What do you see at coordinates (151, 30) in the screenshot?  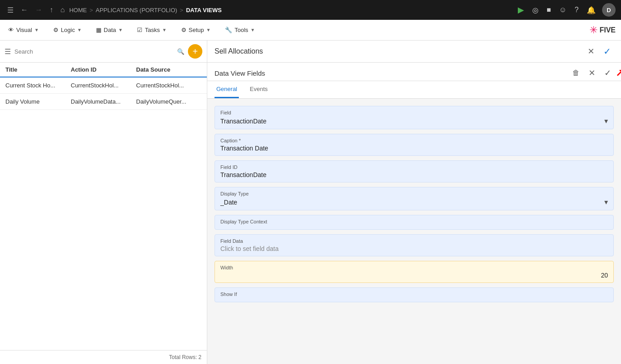 I see `nav-tasks: ☑ Tasks ▼` at bounding box center [151, 30].